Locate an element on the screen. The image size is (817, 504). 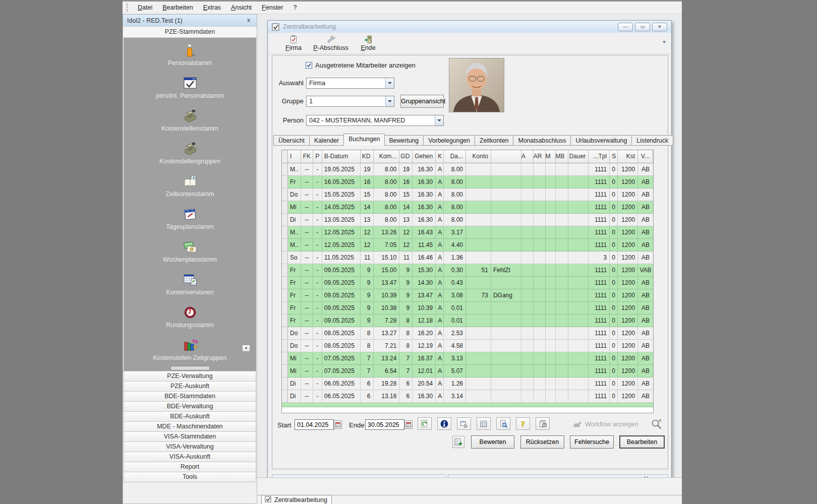
menu-item-extras: Extras is located at coordinates (212, 8).